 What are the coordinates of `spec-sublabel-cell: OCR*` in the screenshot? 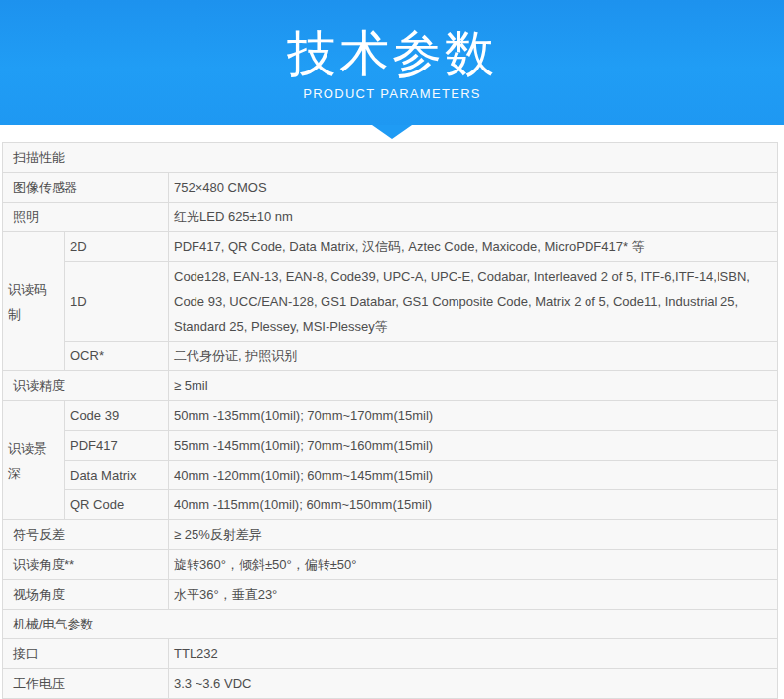 It's located at (117, 356).